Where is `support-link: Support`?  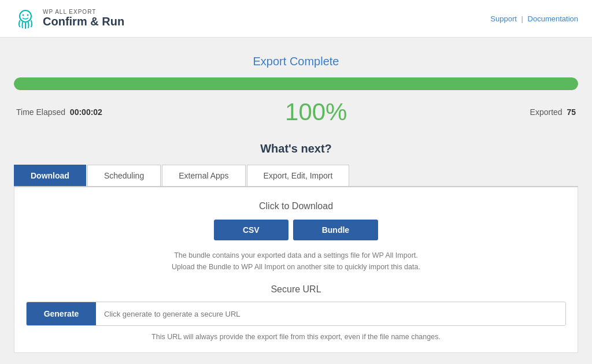
support-link: Support is located at coordinates (504, 18).